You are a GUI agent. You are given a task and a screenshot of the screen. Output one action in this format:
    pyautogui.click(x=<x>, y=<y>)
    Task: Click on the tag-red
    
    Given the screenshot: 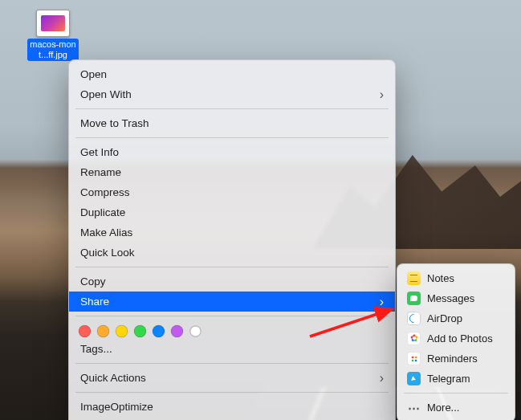 What is the action you would take?
    pyautogui.click(x=85, y=331)
    